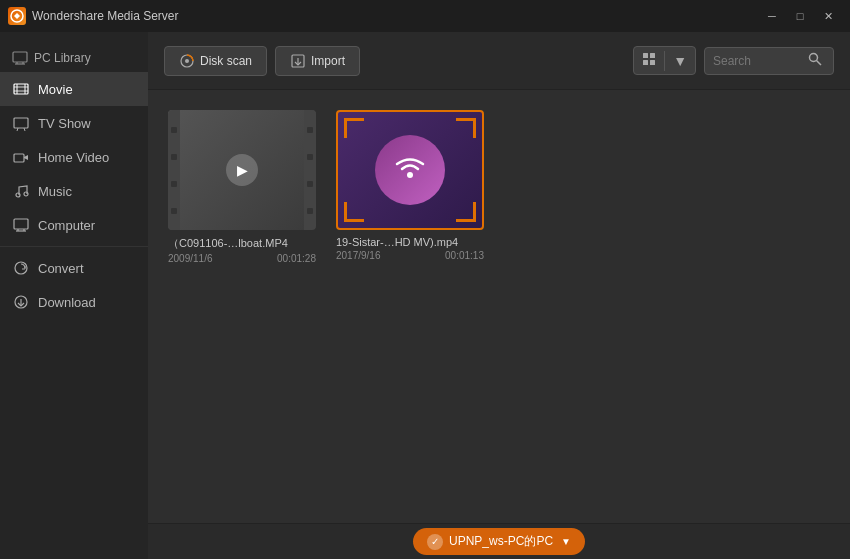 The image size is (850, 559). I want to click on app-icon, so click(17, 16).